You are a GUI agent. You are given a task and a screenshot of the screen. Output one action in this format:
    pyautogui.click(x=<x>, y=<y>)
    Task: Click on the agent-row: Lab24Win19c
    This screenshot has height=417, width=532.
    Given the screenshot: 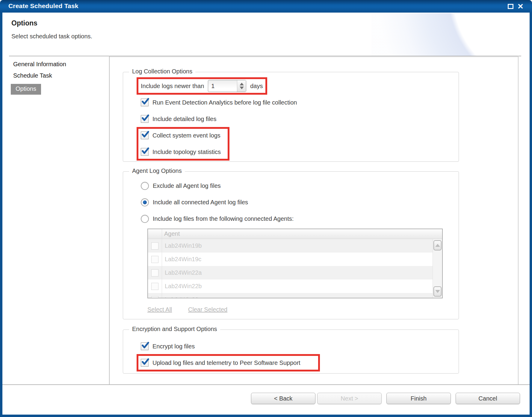 What is the action you would take?
    pyautogui.click(x=295, y=259)
    